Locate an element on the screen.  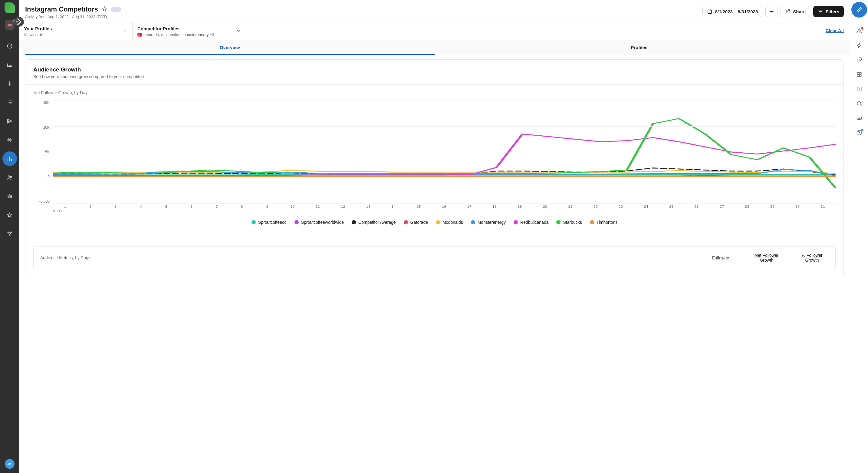
nav-inbox is located at coordinates (9, 65).